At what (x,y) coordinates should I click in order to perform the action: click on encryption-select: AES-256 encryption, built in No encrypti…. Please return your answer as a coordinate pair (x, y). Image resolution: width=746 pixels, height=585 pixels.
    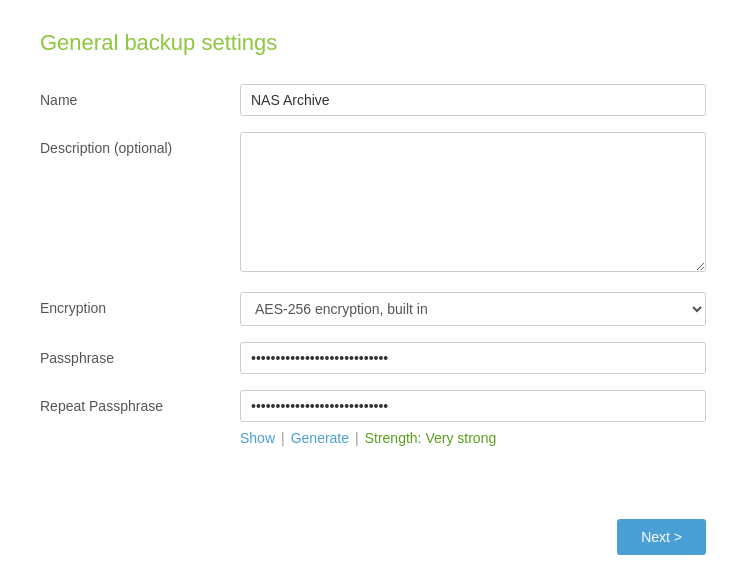
    Looking at the image, I should click on (473, 309).